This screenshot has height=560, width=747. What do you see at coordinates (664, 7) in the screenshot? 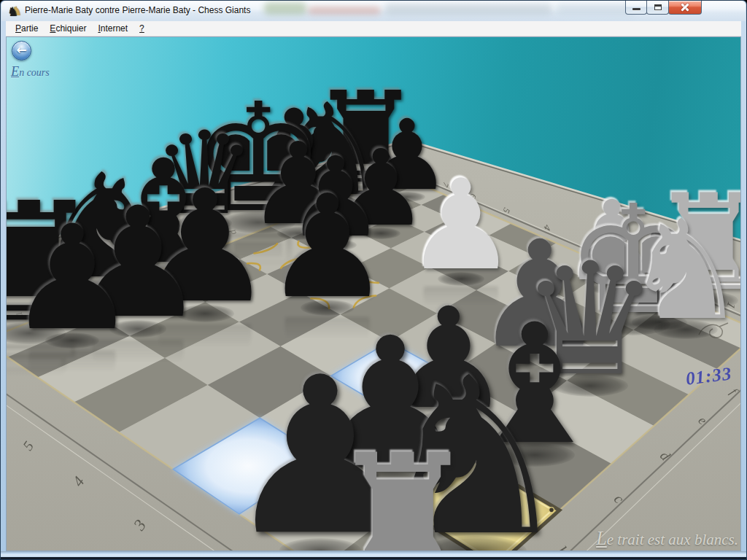
I see `window-controls` at bounding box center [664, 7].